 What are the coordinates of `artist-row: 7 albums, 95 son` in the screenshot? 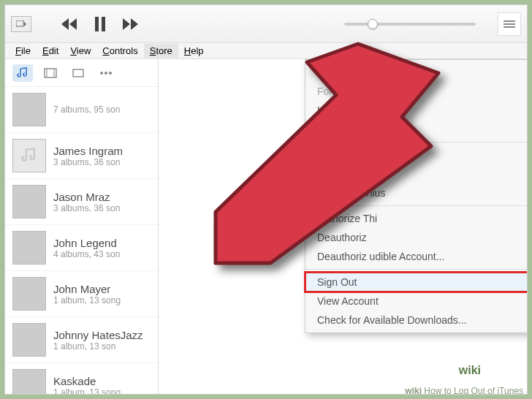 It's located at (82, 110).